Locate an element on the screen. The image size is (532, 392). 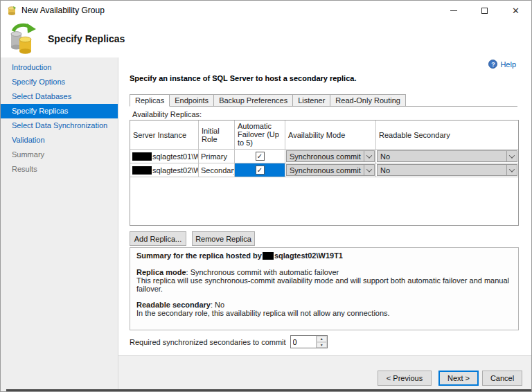
quorum-input is located at coordinates (303, 342).